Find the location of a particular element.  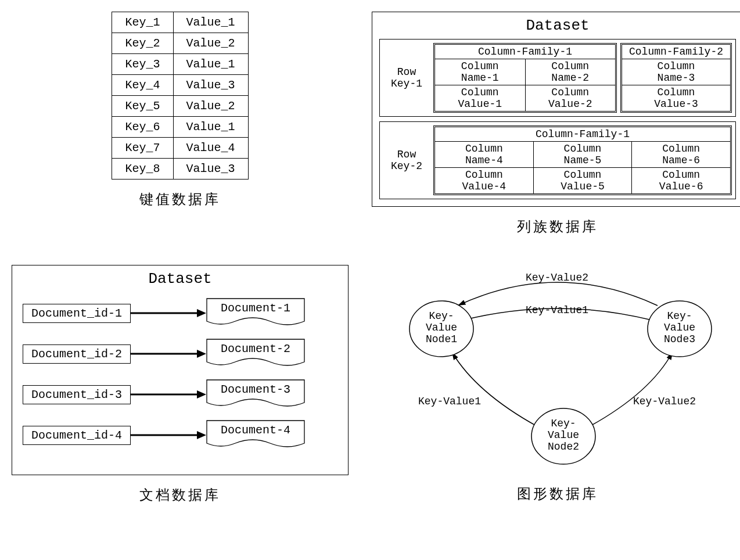

column-name: Column Name-1 is located at coordinates (480, 72).